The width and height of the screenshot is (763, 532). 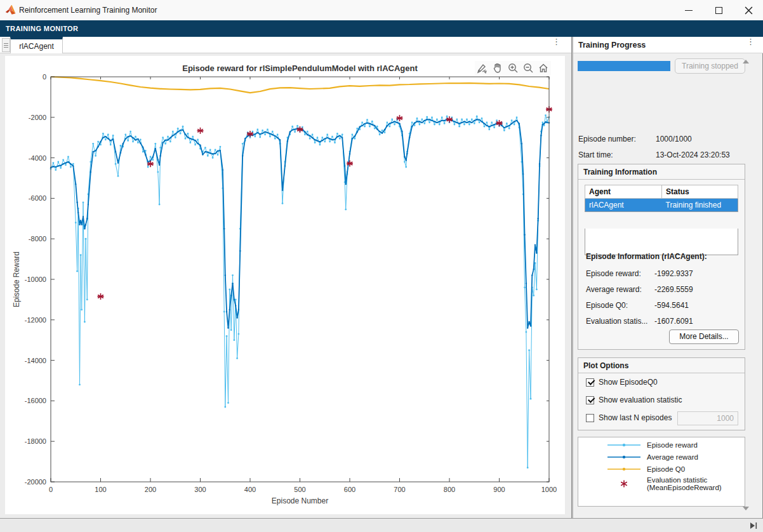 I want to click on show-episodeq0-label: Show EpisodeQ0, so click(x=628, y=382).